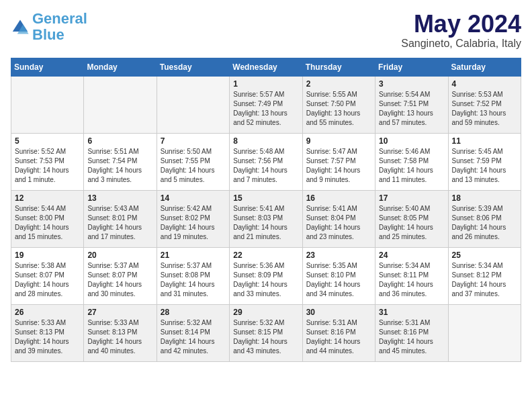  Describe the element at coordinates (266, 219) in the screenshot. I see `calendar-cell: 15Sunrise: 5:41 AMSunset: 8:03 PMDayligh…` at that location.